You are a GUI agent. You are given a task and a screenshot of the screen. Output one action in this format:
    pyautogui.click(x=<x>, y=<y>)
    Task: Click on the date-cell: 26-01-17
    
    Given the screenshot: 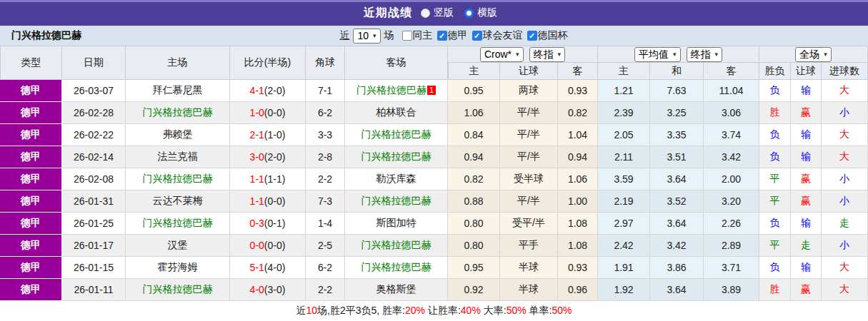 What is the action you would take?
    pyautogui.click(x=94, y=245)
    